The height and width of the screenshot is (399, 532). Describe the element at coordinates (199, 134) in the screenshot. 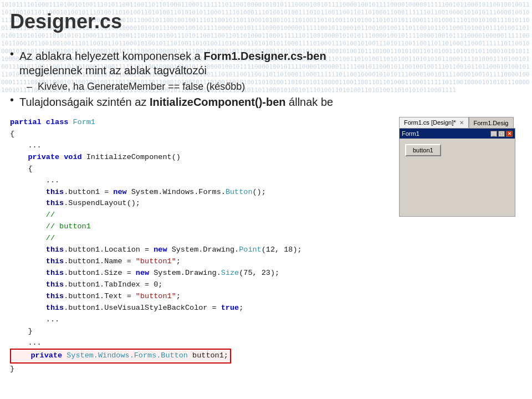

I see `code-line-2: {` at that location.